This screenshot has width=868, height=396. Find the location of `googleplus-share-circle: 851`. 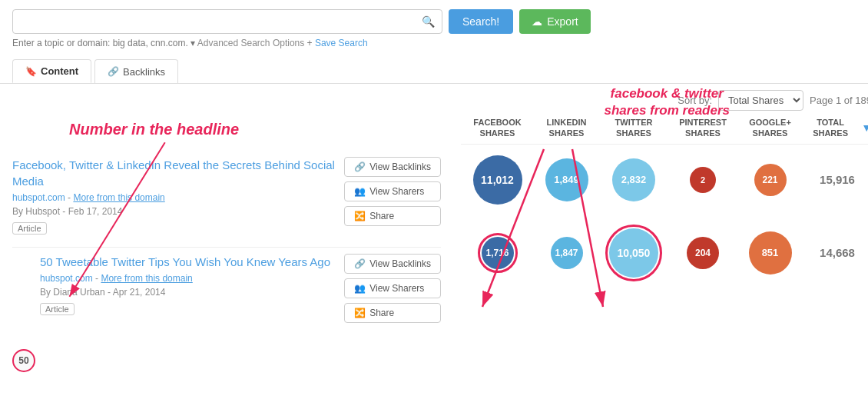

googleplus-share-circle: 851 is located at coordinates (770, 253).